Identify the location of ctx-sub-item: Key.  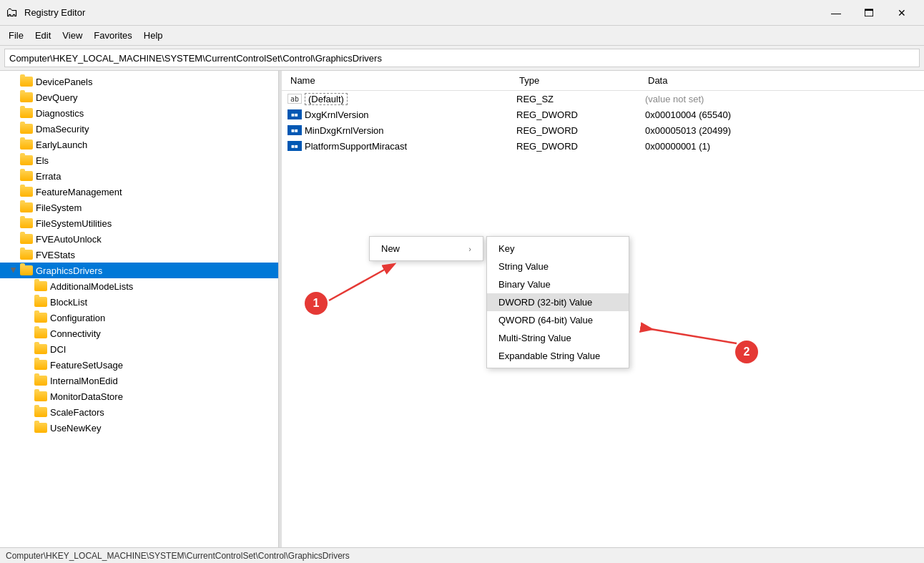
(558, 249).